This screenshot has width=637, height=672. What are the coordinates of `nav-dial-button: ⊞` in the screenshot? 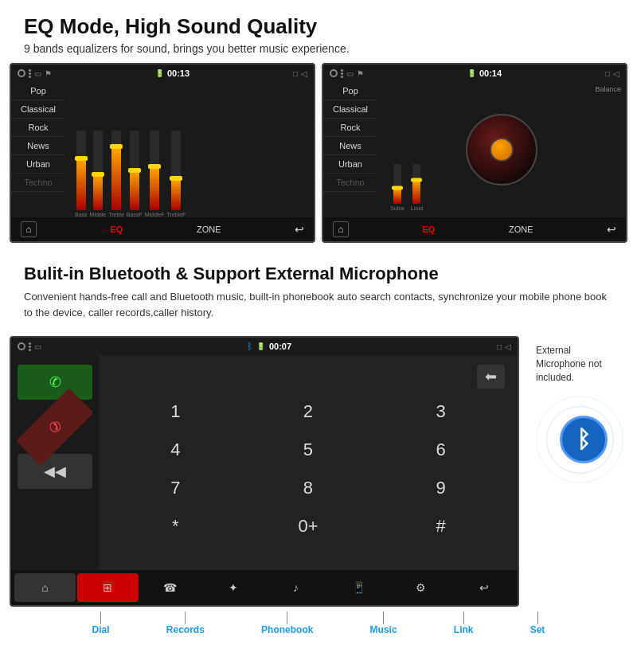 It's located at (108, 588).